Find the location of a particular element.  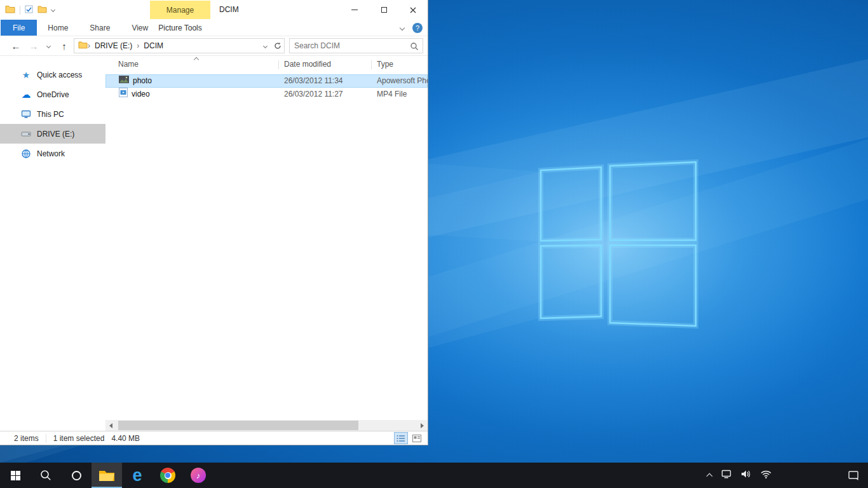

taskbar-chrome-button is located at coordinates (168, 475).